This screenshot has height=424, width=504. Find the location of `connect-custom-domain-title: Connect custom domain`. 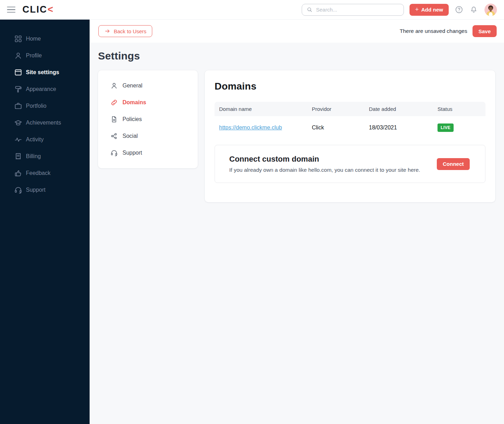

connect-custom-domain-title: Connect custom domain is located at coordinates (325, 159).